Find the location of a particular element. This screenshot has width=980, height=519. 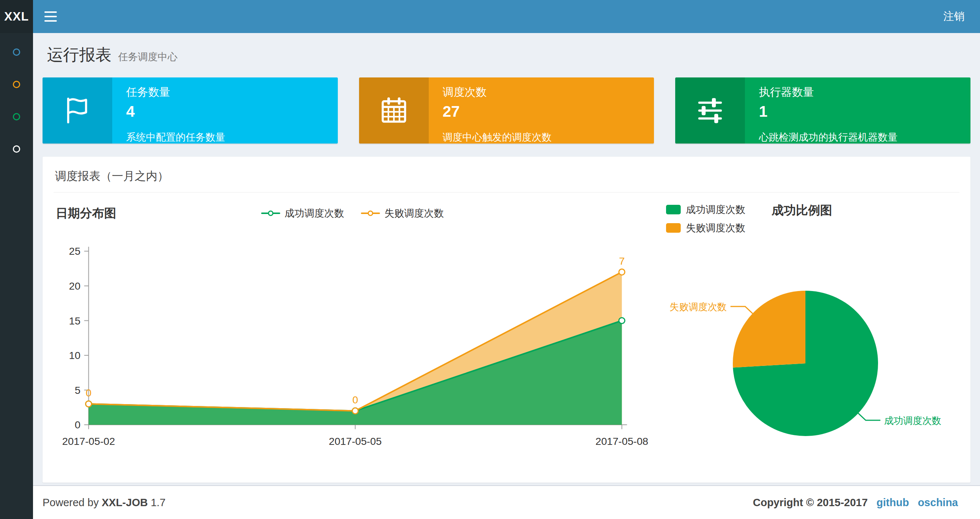

report-panel-title: 调度报表（一月之内） is located at coordinates (507, 180).